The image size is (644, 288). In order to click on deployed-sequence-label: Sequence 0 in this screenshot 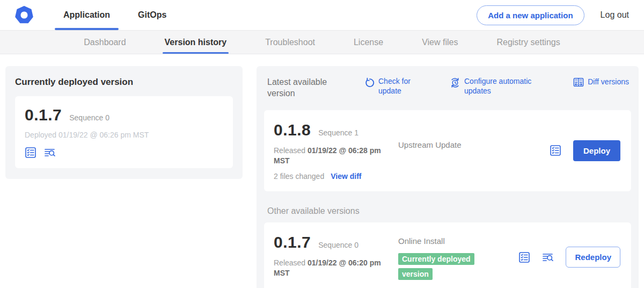, I will do `click(89, 118)`.